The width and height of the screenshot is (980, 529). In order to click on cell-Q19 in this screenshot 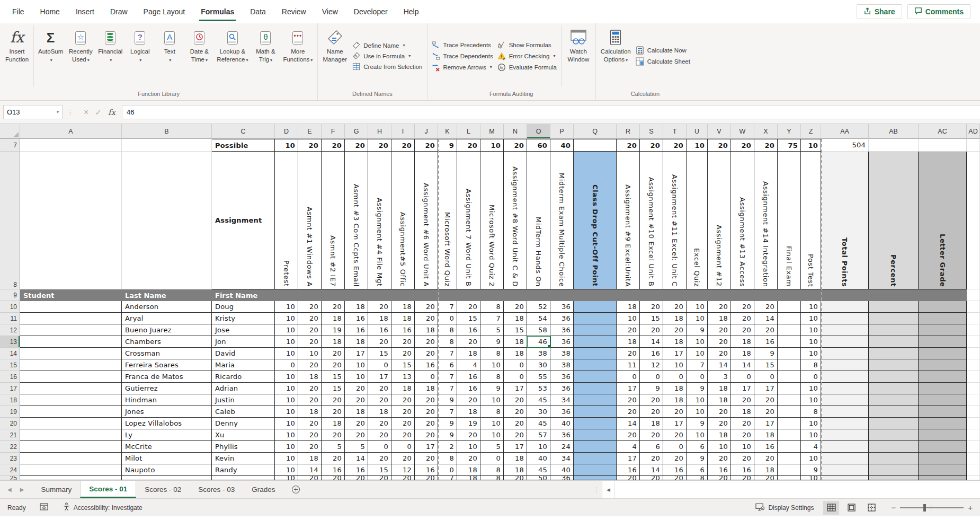, I will do `click(595, 412)`.